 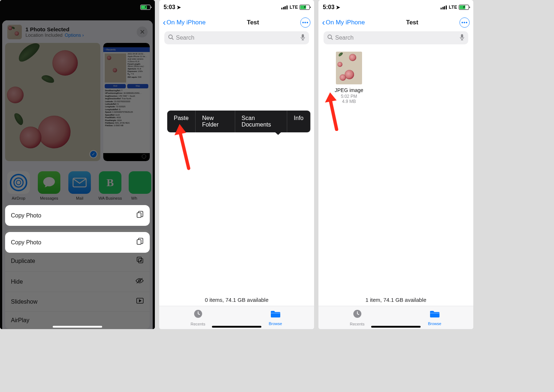 I want to click on action-duplicate: Duplicate, so click(x=77, y=261).